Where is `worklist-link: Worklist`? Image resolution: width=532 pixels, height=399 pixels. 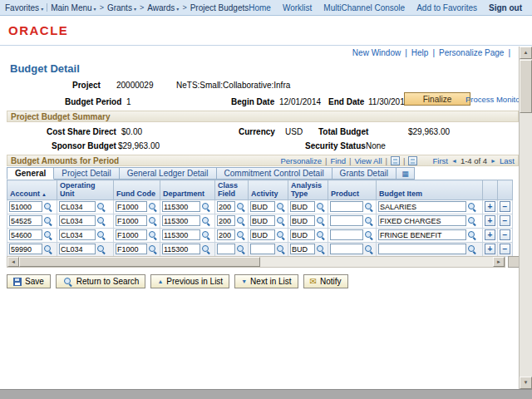 worklist-link: Worklist is located at coordinates (298, 8).